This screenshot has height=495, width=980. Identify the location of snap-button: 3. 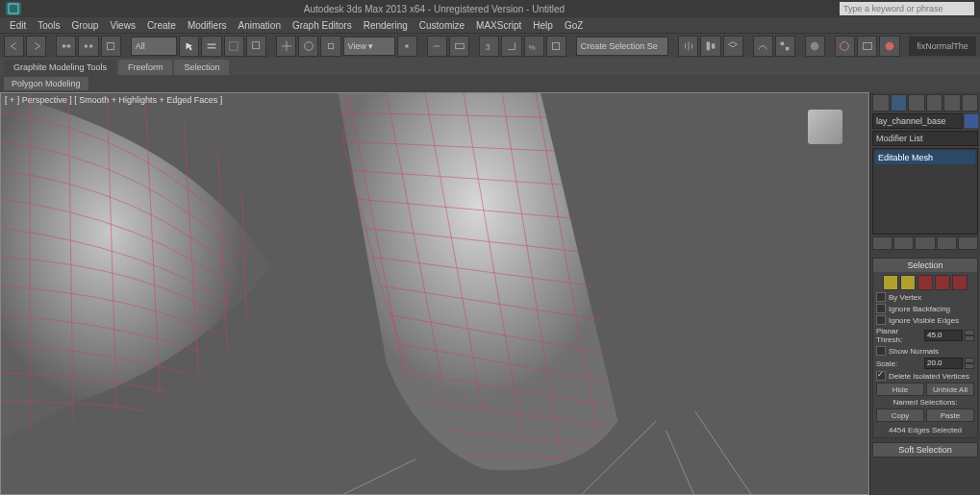
(489, 46).